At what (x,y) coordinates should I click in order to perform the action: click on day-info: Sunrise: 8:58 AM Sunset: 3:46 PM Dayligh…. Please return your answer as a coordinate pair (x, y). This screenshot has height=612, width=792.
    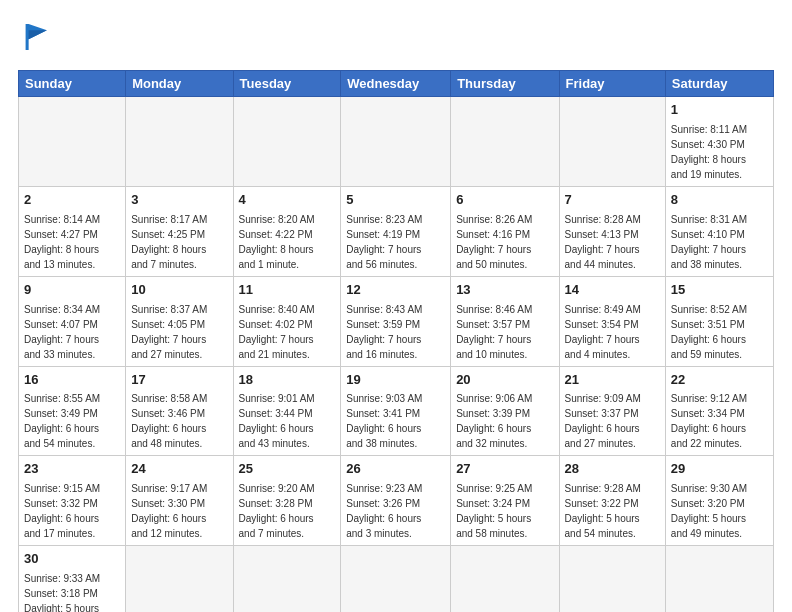
    Looking at the image, I should click on (179, 421).